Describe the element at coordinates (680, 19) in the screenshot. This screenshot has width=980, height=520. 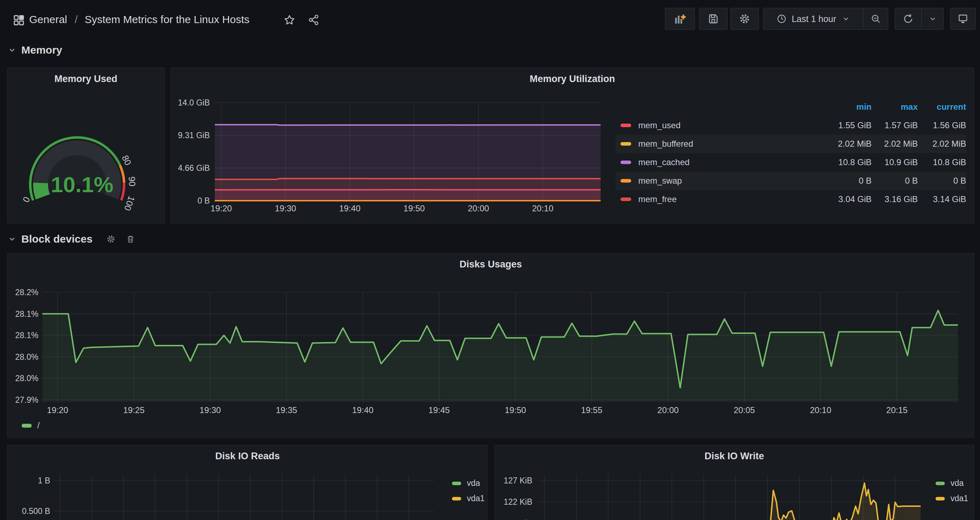
I see `add-panel-button` at that location.